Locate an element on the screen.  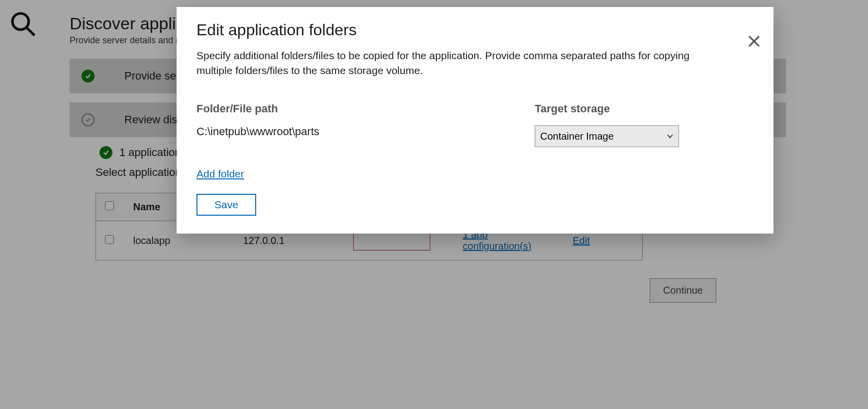
target-storage-select: Container Image is located at coordinates (607, 136).